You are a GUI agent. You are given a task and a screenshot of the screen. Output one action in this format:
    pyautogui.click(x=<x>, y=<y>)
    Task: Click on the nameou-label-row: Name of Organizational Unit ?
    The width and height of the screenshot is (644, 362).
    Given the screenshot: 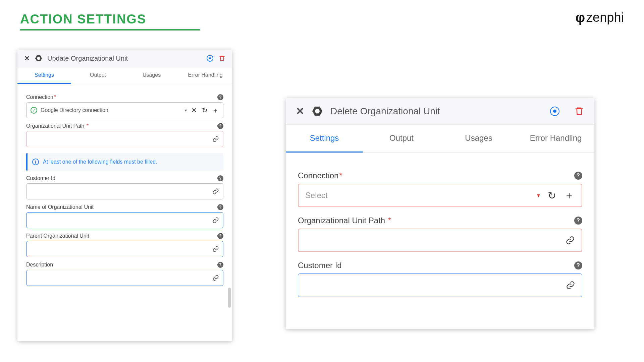 What is the action you would take?
    pyautogui.click(x=125, y=207)
    